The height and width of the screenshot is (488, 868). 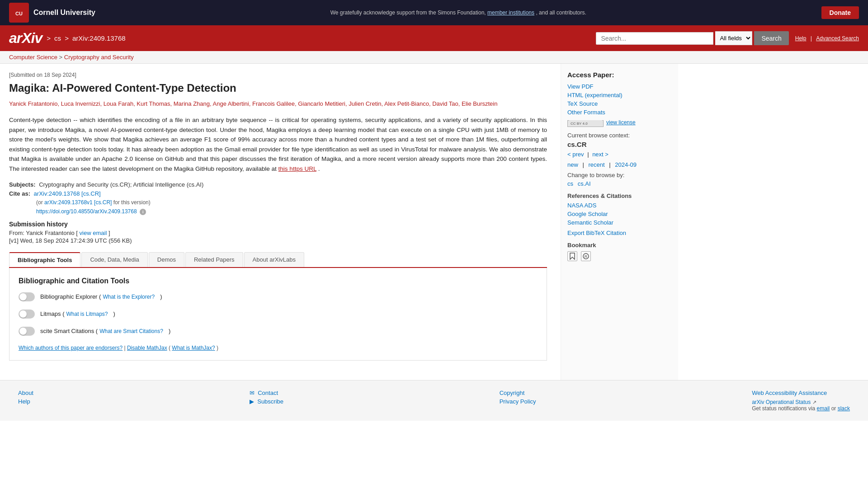 I want to click on cite-version-link: arXiv:2409.13768v1 [cs.CR], so click(x=78, y=202).